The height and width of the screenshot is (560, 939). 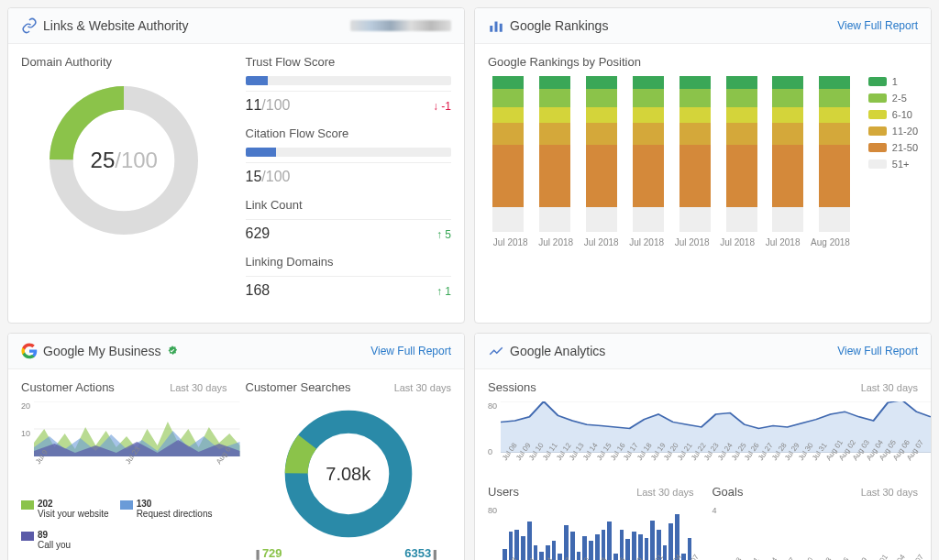 I want to click on rankings-stacked-chart, so click(x=671, y=154).